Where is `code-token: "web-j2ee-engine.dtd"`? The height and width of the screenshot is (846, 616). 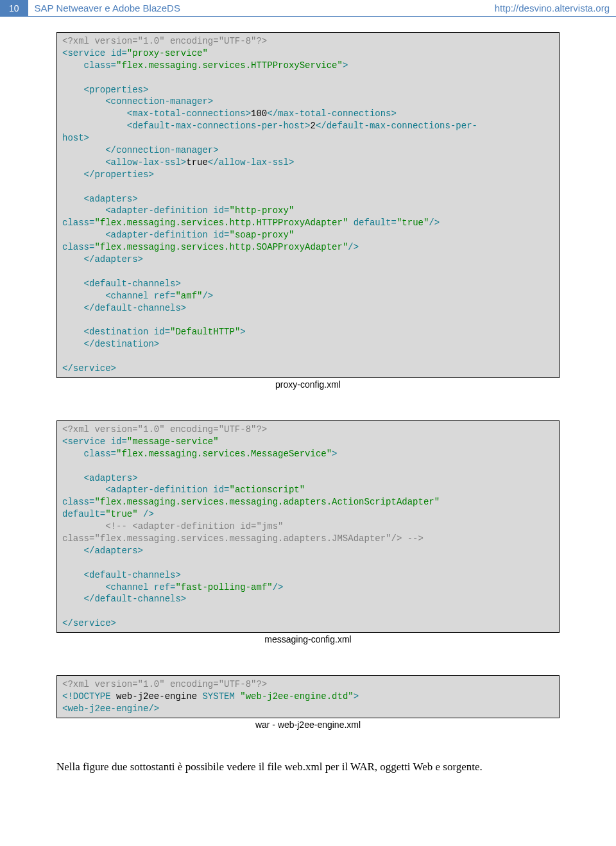
code-token: "web-j2ee-engine.dtd" is located at coordinates (296, 696).